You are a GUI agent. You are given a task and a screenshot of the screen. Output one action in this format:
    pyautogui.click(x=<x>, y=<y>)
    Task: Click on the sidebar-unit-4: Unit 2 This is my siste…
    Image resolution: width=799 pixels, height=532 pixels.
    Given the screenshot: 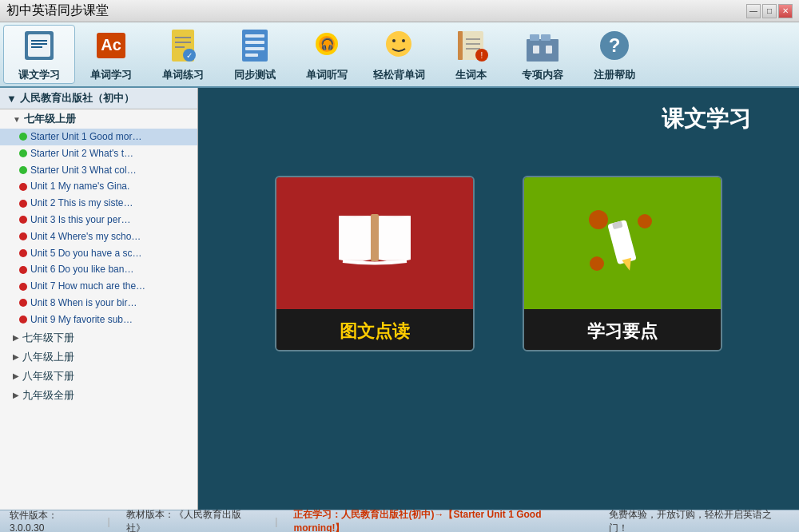 What is the action you would take?
    pyautogui.click(x=99, y=203)
    